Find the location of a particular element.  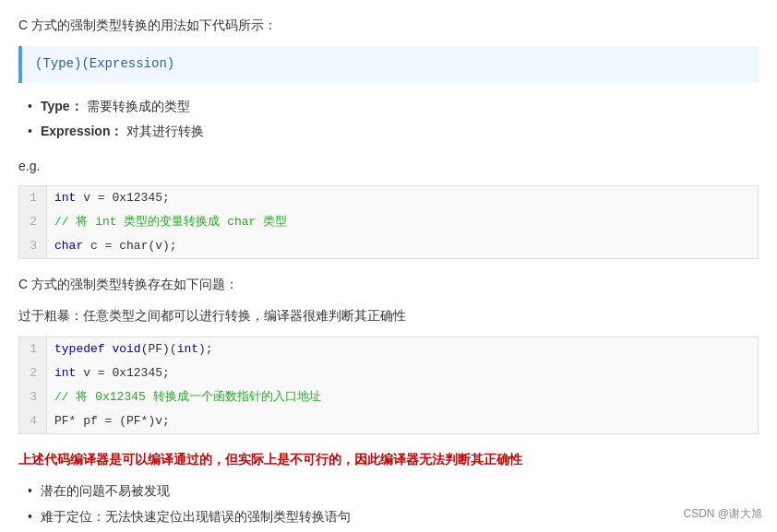

line-content-1: int v = 0x12345; is located at coordinates (113, 198).